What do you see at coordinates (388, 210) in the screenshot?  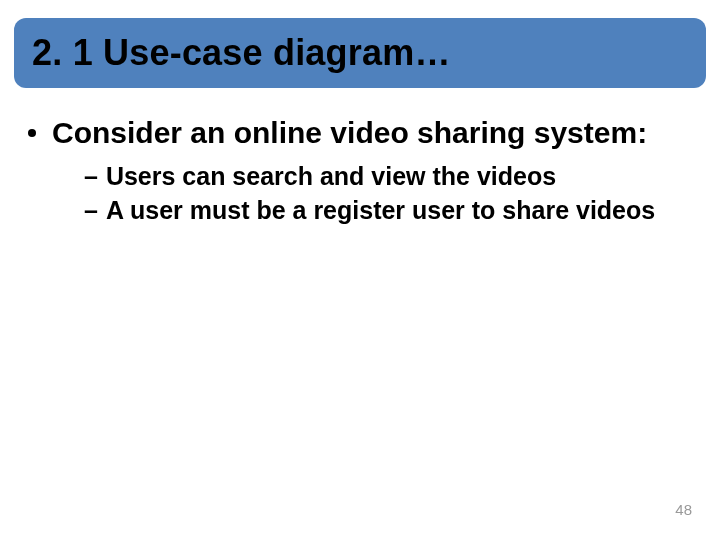 I see `bullet-level2: – A user must be a register user to shar…` at bounding box center [388, 210].